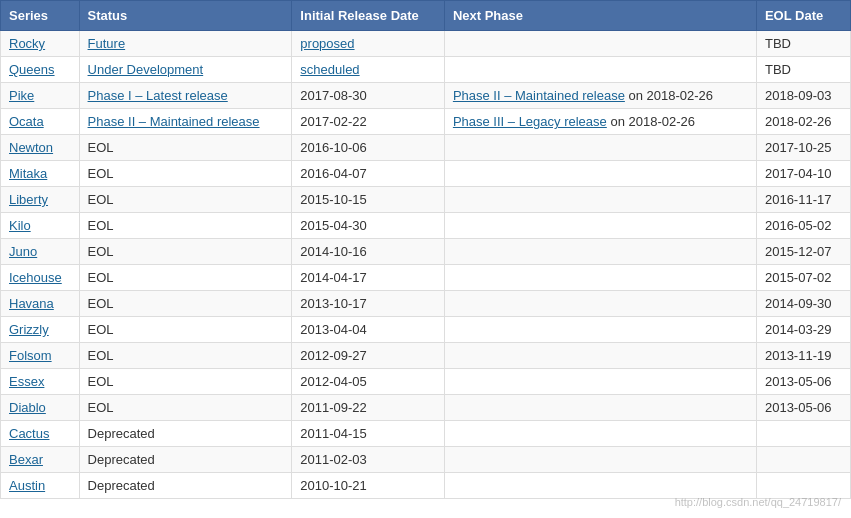 The width and height of the screenshot is (851, 518). Describe the element at coordinates (26, 460) in the screenshot. I see `series-link: Bexar` at that location.